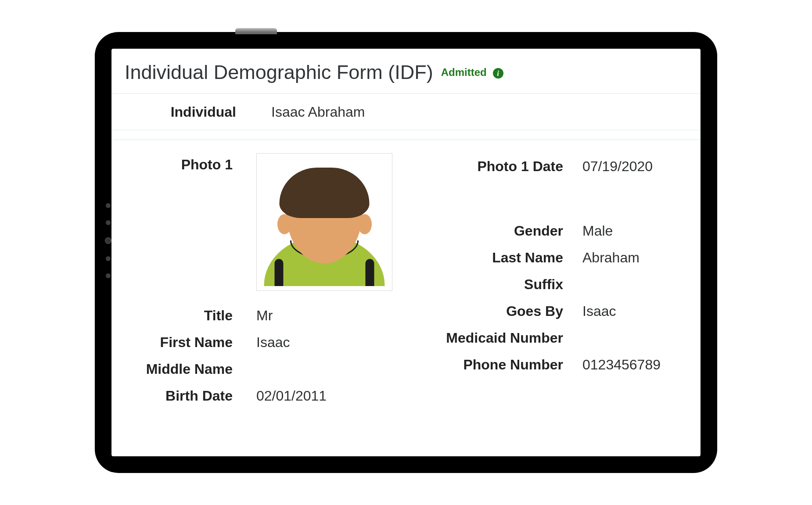 This screenshot has height=505, width=812. Describe the element at coordinates (485, 231) in the screenshot. I see `gender-label: Gender` at that location.